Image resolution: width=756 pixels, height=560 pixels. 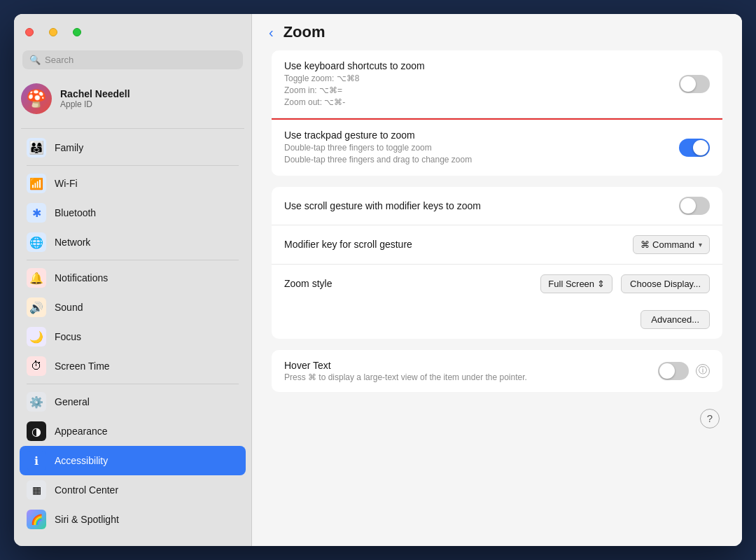 I want to click on profile-name: Rachel Needell, so click(x=95, y=94).